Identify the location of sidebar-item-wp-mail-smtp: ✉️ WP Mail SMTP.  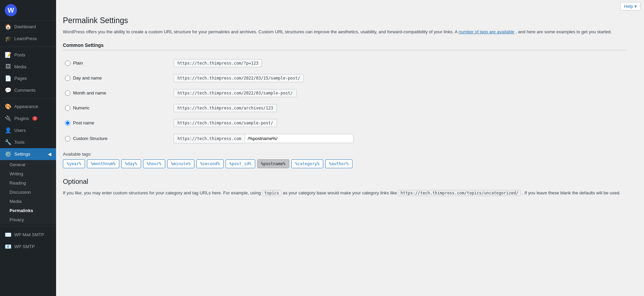
(28, 234).